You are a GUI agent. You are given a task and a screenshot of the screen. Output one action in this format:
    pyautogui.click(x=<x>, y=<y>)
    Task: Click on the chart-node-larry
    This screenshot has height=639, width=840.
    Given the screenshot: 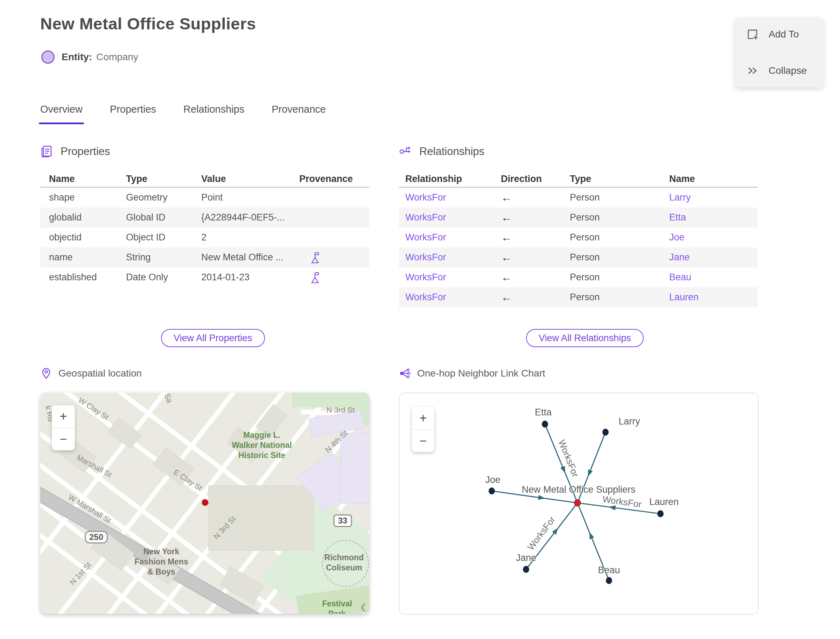 What is the action you would take?
    pyautogui.click(x=606, y=432)
    